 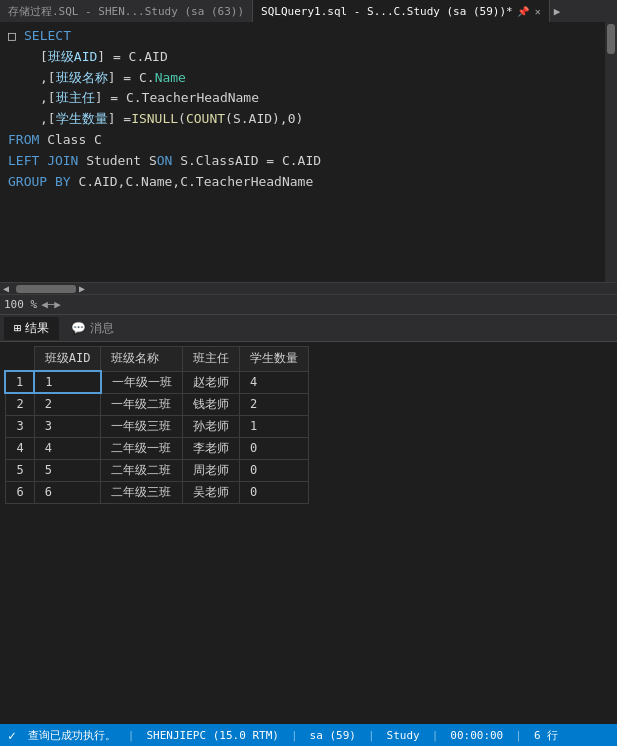 What do you see at coordinates (78, 328) in the screenshot?
I see `msg-icon: 💬` at bounding box center [78, 328].